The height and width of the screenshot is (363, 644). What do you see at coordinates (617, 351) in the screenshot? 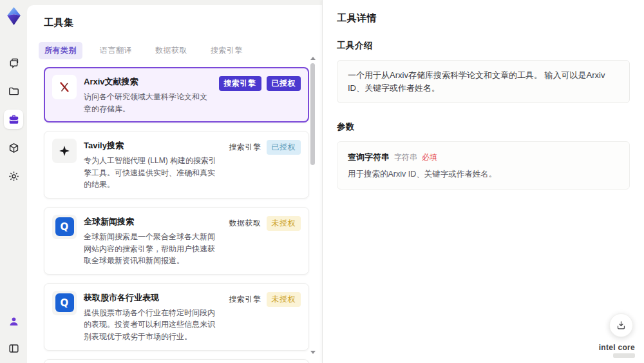
I see `brand-badge: intel core` at bounding box center [617, 351].